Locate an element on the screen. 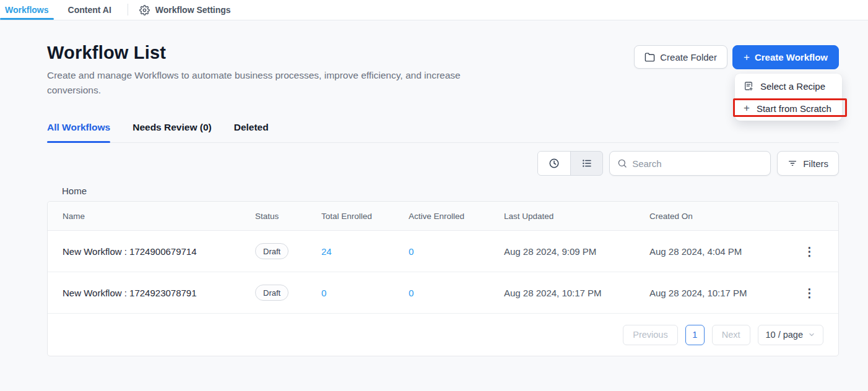 The height and width of the screenshot is (391, 868). folder-icon is located at coordinates (650, 57).